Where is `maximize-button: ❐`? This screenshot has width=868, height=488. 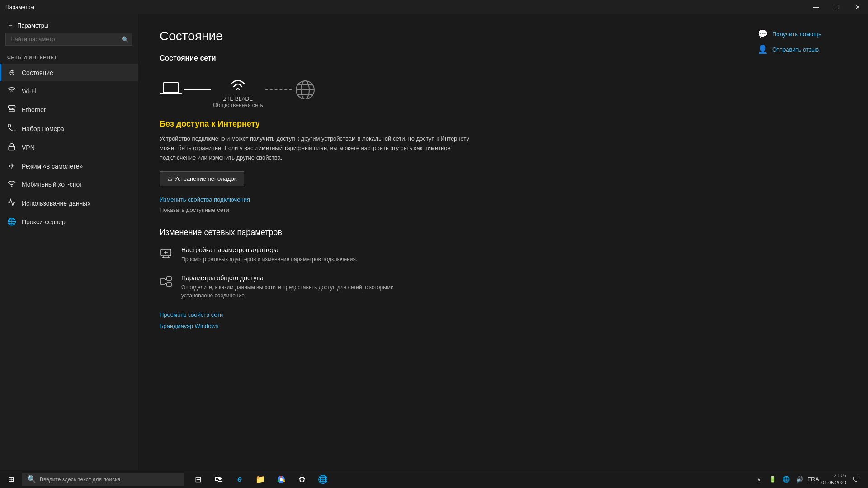
maximize-button: ❐ is located at coordinates (837, 7).